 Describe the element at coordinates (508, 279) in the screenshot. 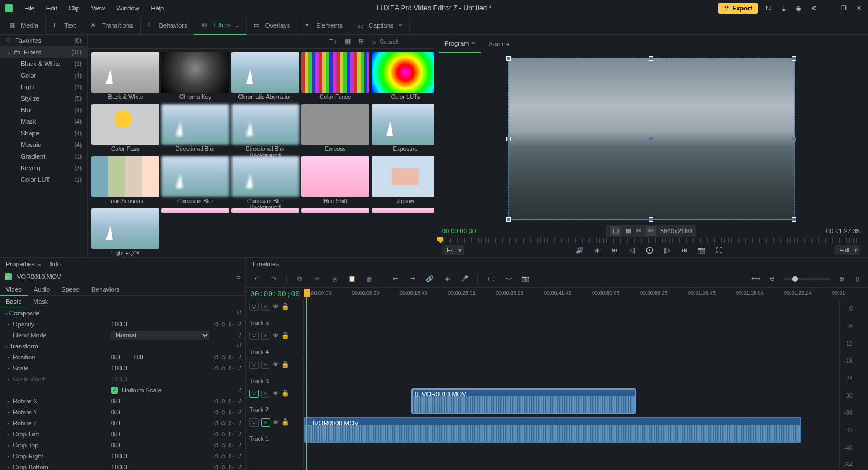

I see `curve-icon: 〰` at that location.